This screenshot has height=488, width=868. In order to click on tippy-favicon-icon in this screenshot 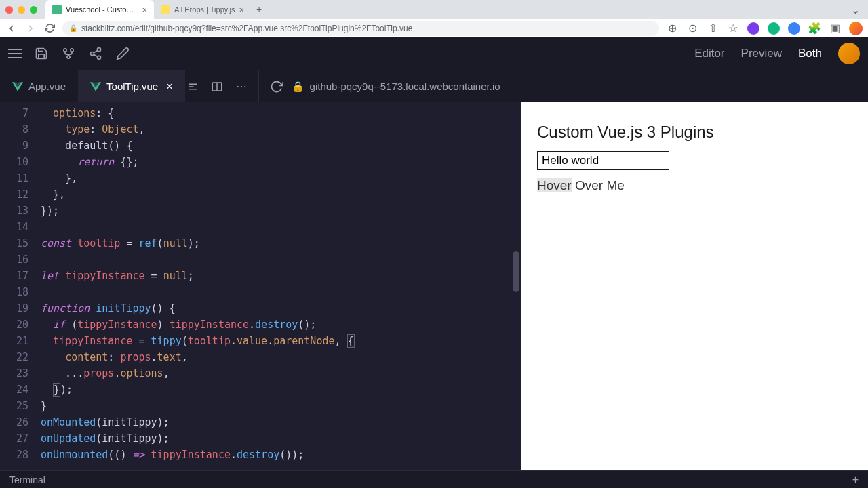, I will do `click(165, 9)`.